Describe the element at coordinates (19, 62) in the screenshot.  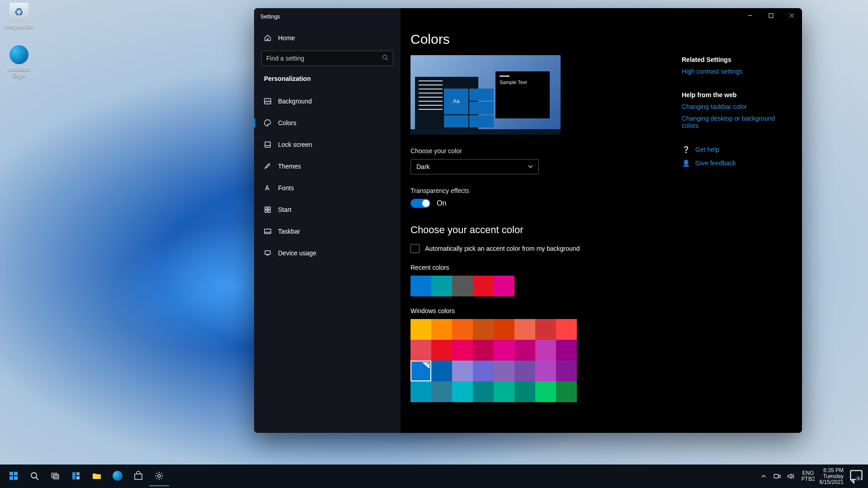
I see `desktop-icon-edge: Microsoft Edge` at that location.